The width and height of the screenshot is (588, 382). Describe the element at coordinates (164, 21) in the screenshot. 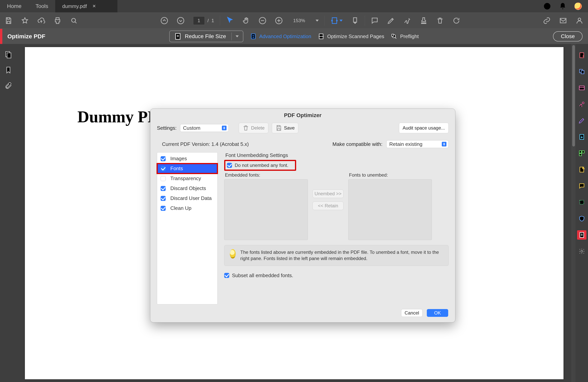

I see `page-up-icon` at that location.